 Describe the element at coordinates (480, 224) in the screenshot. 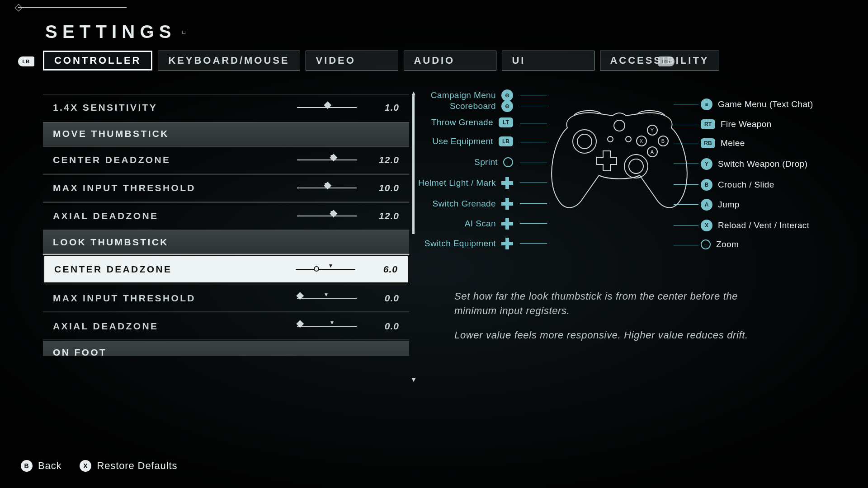

I see `callout-label: AI Scan` at that location.